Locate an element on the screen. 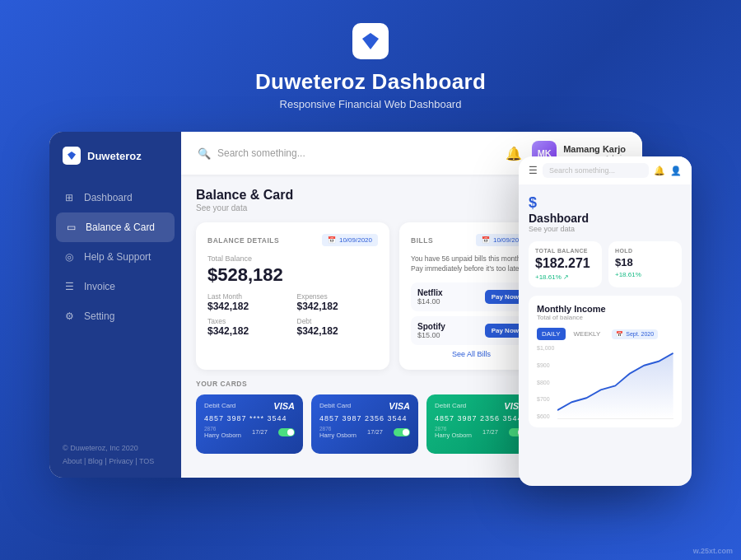 The width and height of the screenshot is (741, 560). expenses-item: Expenses $342,182 is located at coordinates (338, 302).